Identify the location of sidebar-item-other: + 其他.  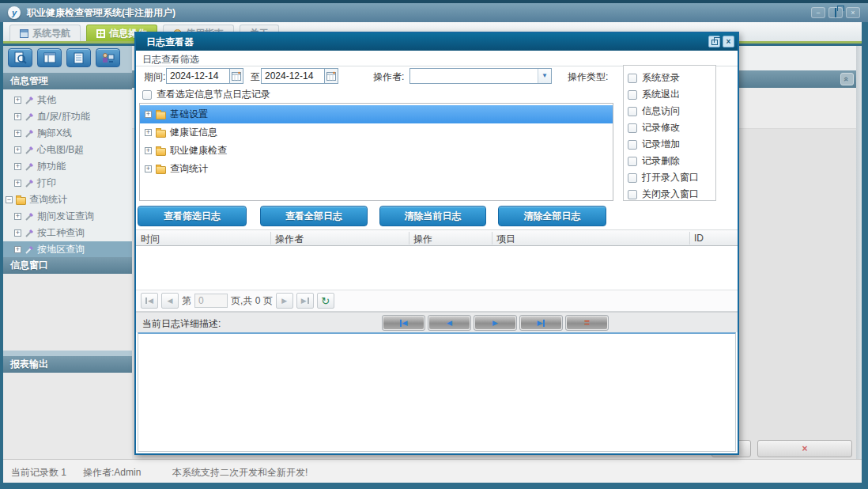
(68, 100).